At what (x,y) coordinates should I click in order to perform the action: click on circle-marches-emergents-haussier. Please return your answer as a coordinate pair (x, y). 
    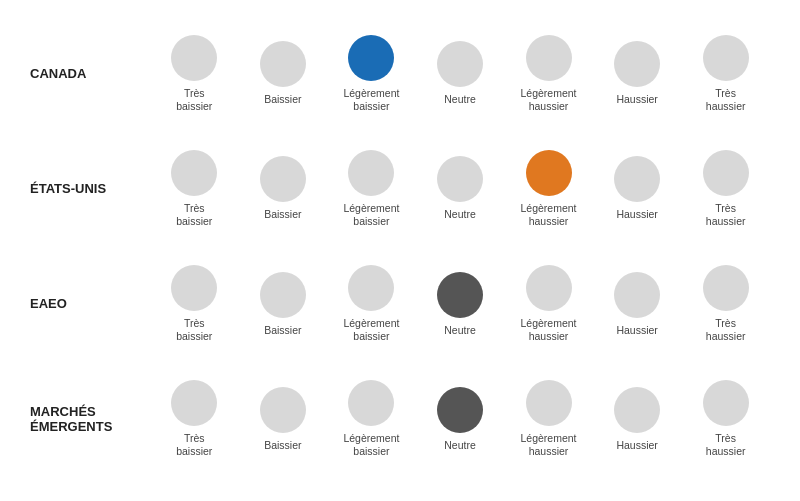
    Looking at the image, I should click on (637, 410).